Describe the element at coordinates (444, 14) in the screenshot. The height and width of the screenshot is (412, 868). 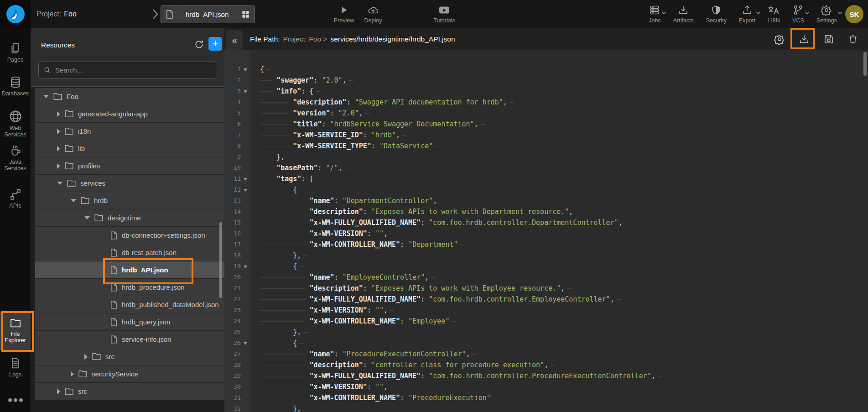
I see `topbar-item-tutorials: Tutorials` at that location.